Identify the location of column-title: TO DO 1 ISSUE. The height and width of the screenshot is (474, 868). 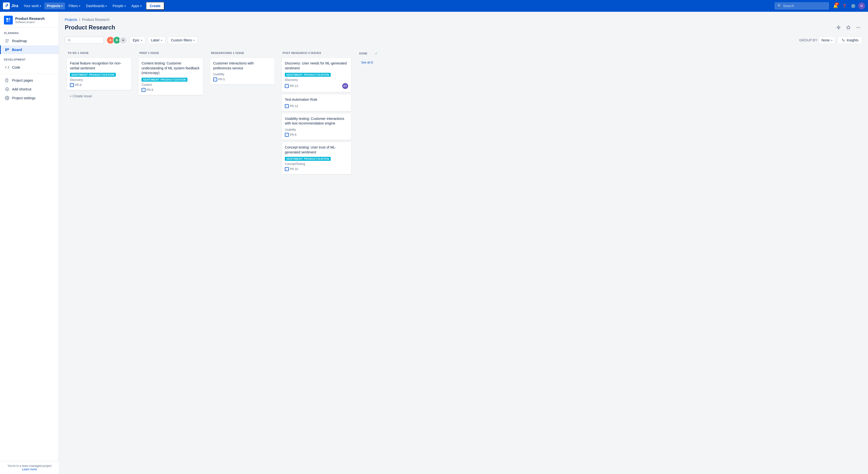
(78, 53).